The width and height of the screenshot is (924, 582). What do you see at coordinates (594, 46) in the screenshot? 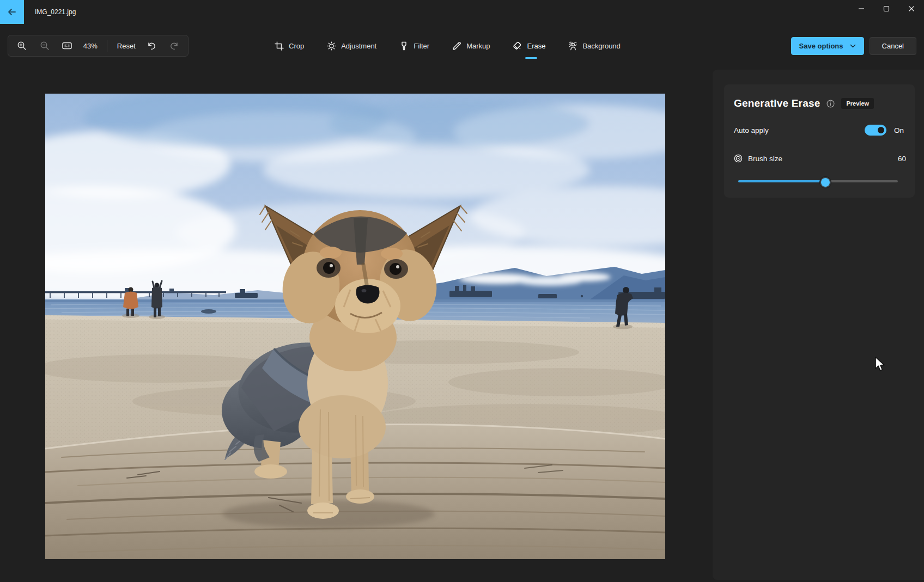
I see `tab-background: Background` at bounding box center [594, 46].